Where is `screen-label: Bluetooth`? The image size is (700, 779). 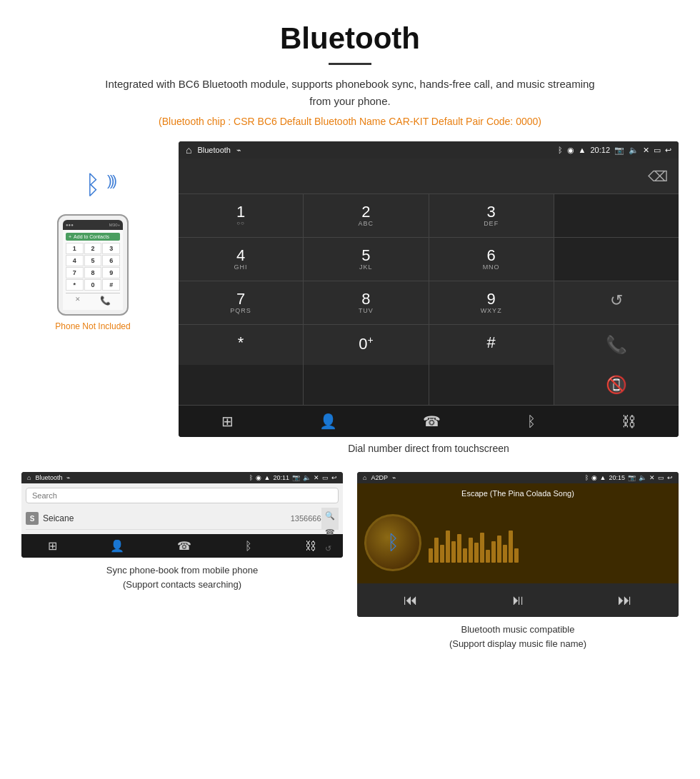
screen-label: Bluetooth is located at coordinates (214, 150).